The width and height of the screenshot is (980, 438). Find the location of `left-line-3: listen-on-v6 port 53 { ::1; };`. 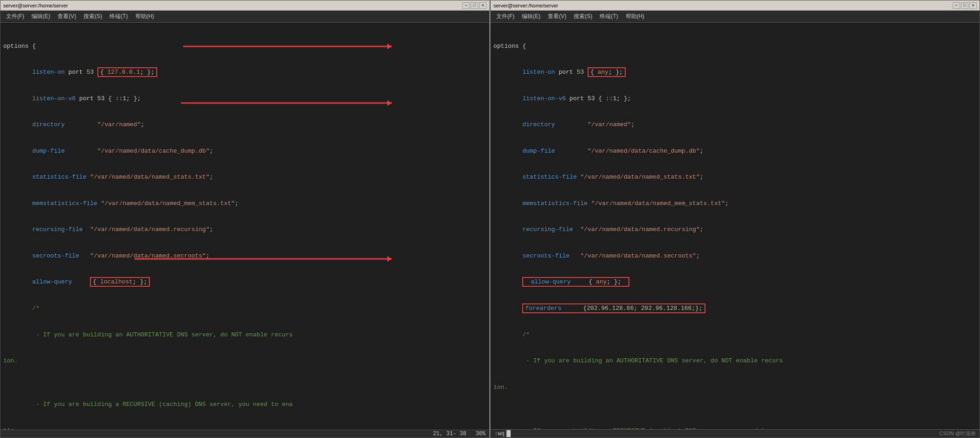

left-line-3: listen-on-v6 port 53 { ::1; }; is located at coordinates (245, 99).